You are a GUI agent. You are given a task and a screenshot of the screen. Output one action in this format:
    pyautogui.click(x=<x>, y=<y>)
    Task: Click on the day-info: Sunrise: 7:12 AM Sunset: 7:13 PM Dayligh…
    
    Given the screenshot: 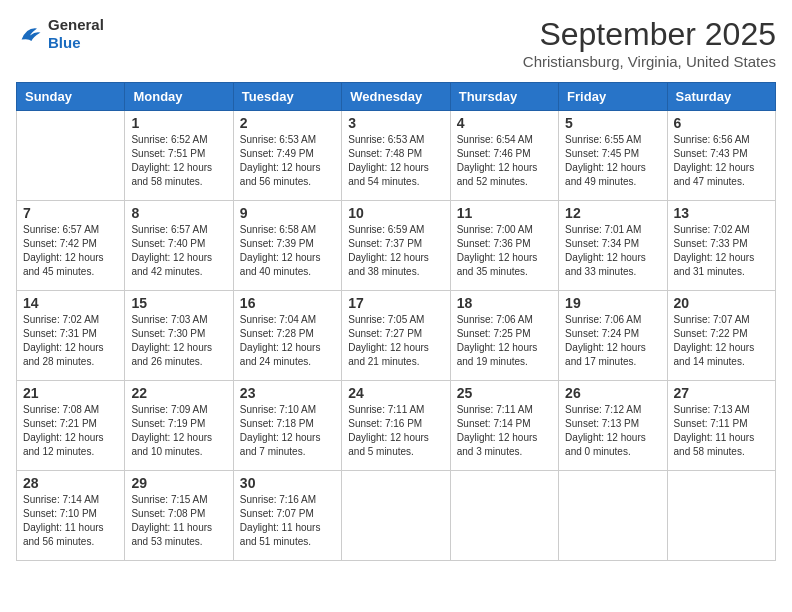 What is the action you would take?
    pyautogui.click(x=612, y=431)
    